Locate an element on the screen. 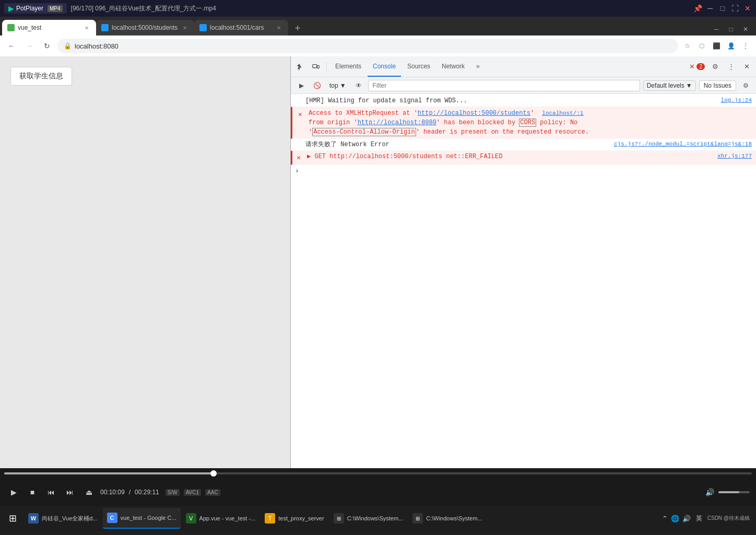  title-bar: ▶ PotPlayer MP4 [96/170] 096_尚硅谷Vue技术_配置… is located at coordinates (378, 8).